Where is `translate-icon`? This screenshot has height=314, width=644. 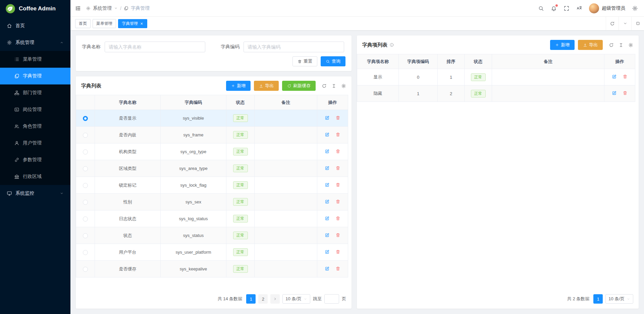 translate-icon is located at coordinates (579, 8).